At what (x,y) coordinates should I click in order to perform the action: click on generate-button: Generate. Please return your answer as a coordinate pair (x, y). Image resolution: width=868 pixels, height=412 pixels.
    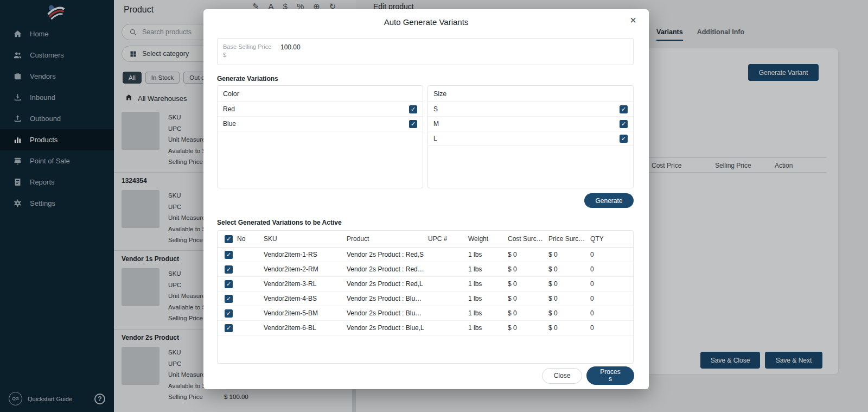
    Looking at the image, I should click on (609, 201).